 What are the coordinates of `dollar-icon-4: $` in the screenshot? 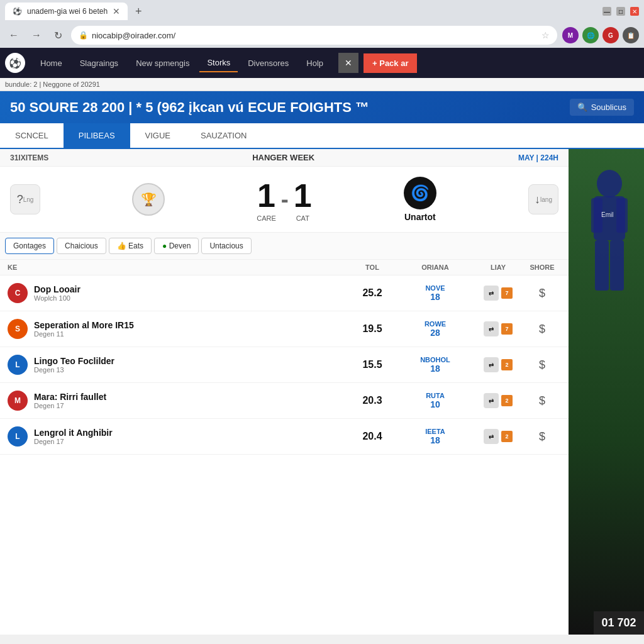 It's located at (542, 401).